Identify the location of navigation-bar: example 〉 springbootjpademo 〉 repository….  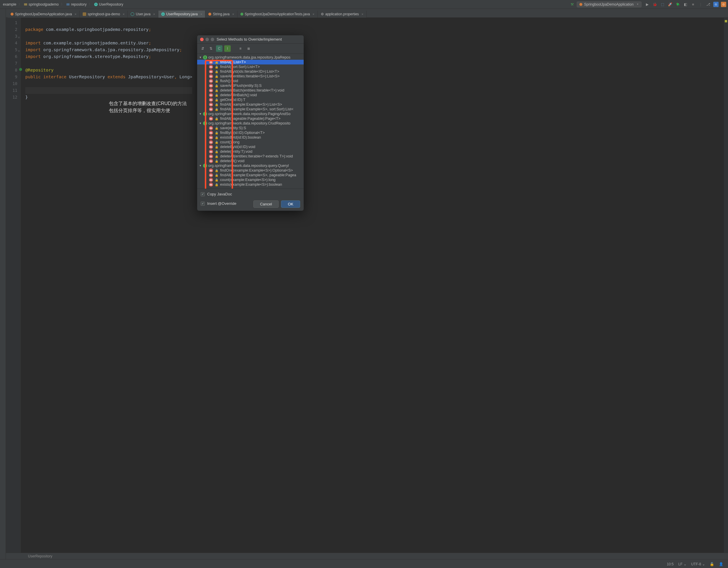
(364, 4).